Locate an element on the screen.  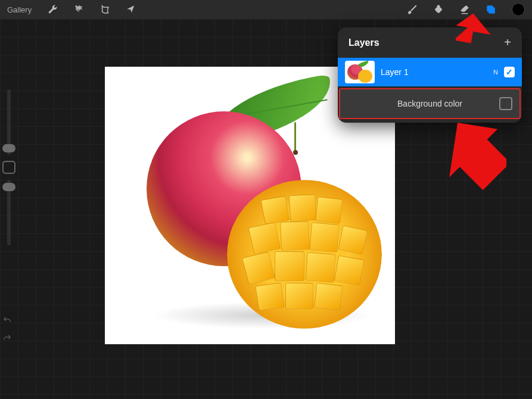
layer-thumbnail is located at coordinates (360, 72).